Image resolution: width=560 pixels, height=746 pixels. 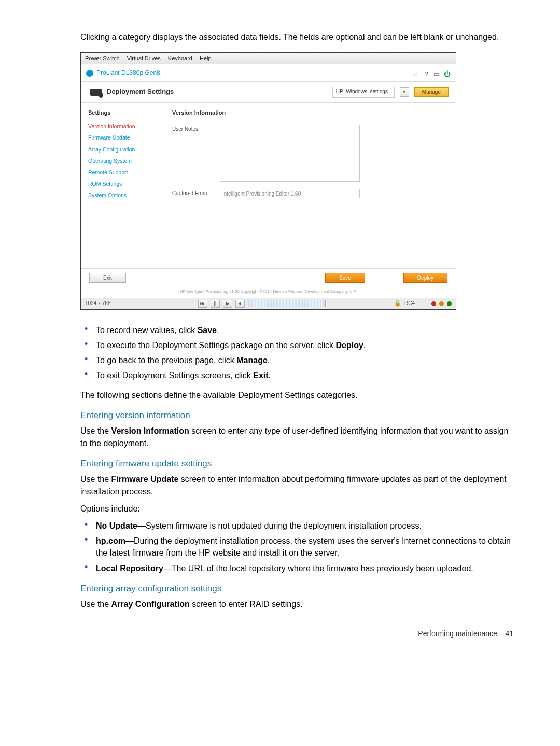 What do you see at coordinates (299, 113) in the screenshot?
I see `main-section-title: Version Information` at bounding box center [299, 113].